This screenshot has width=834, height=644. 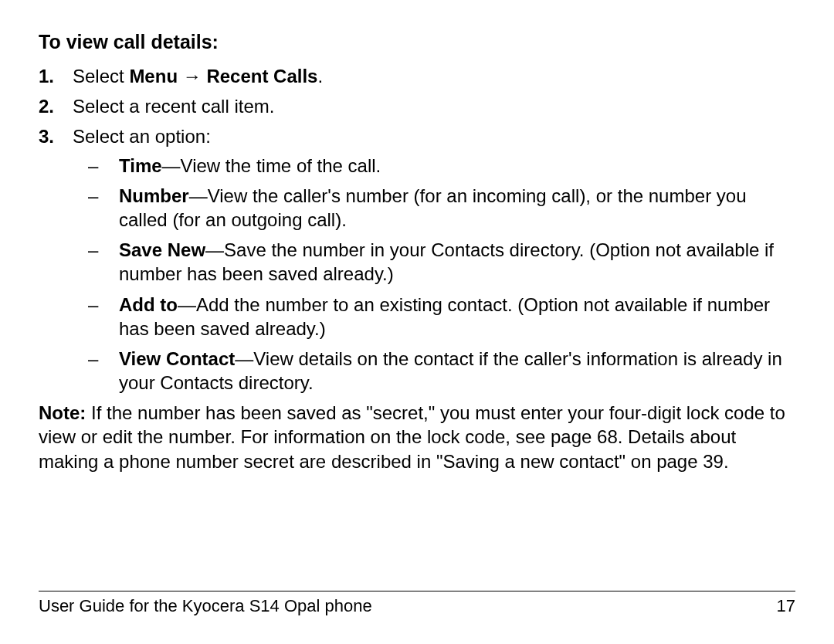 What do you see at coordinates (434, 317) in the screenshot?
I see `option-item: – Add to—Add the number to an existing c…` at bounding box center [434, 317].